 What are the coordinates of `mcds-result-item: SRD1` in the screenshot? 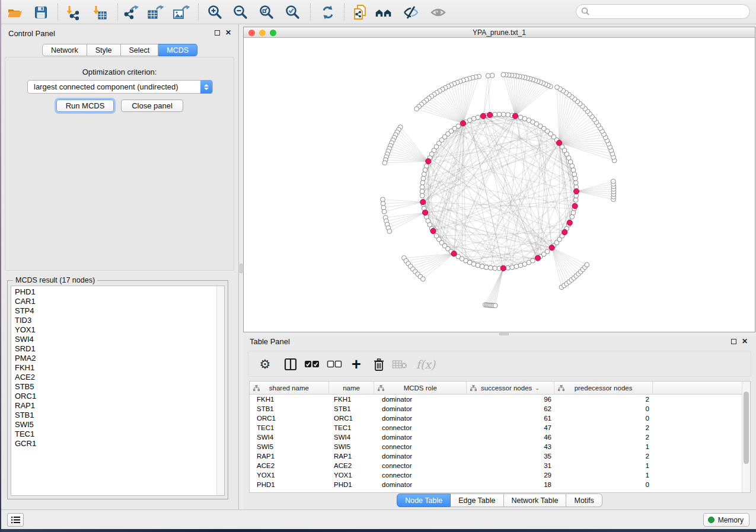 It's located at (117, 349).